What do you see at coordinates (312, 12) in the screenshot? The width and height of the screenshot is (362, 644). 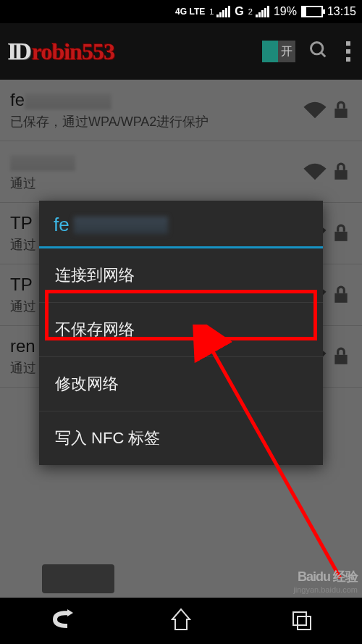 I see `battery-icon` at bounding box center [312, 12].